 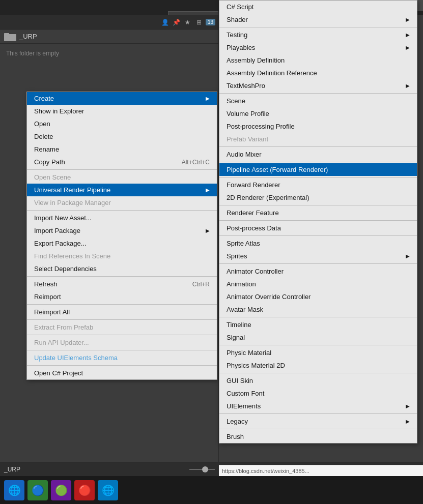 What do you see at coordinates (122, 124) in the screenshot?
I see `menu-item-open: Open` at bounding box center [122, 124].